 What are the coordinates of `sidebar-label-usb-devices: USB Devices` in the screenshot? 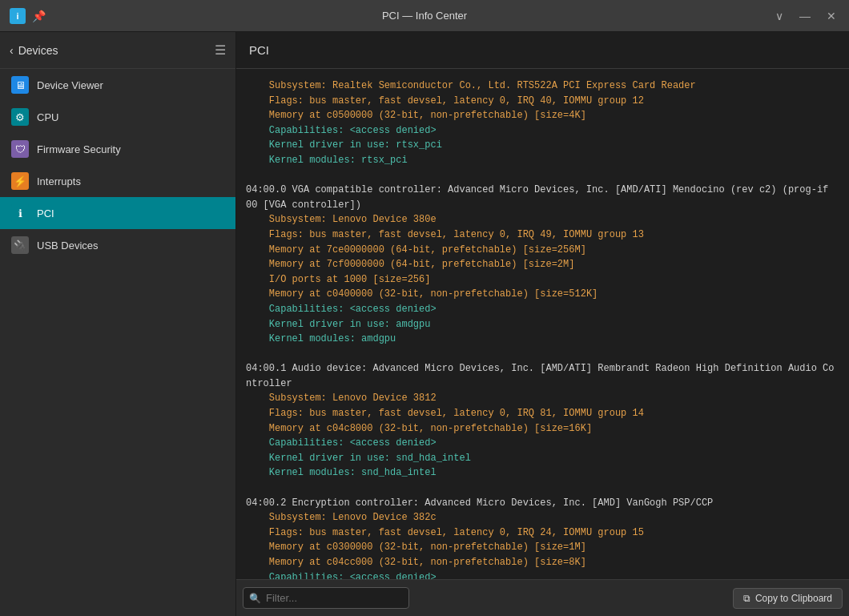 It's located at (67, 245).